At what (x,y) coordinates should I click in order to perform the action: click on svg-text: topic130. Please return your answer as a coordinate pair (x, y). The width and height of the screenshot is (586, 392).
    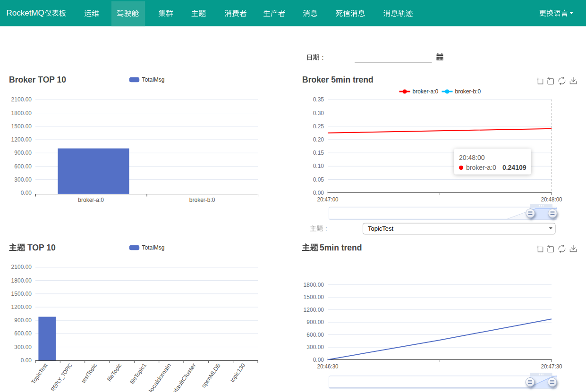
    Looking at the image, I should click on (238, 373).